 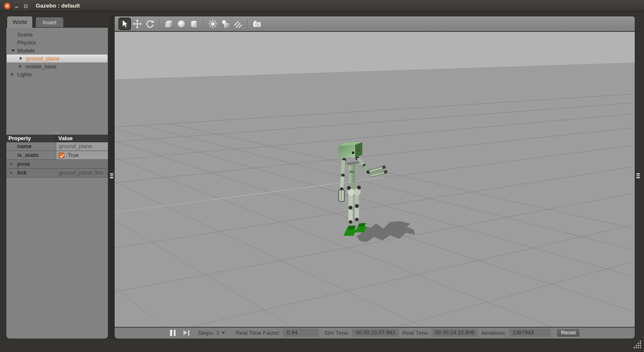 What do you see at coordinates (322, 6) in the screenshot?
I see `titlebar: Gazebo : default` at bounding box center [322, 6].